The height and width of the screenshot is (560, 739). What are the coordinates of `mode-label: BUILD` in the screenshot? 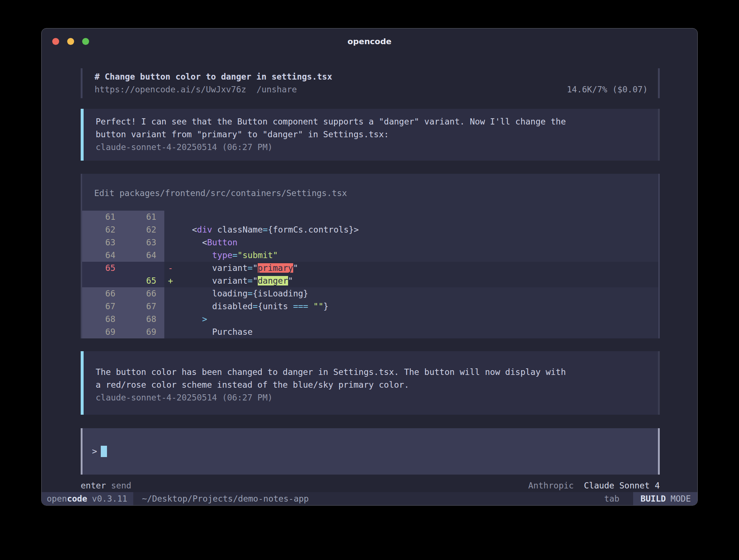 It's located at (653, 499).